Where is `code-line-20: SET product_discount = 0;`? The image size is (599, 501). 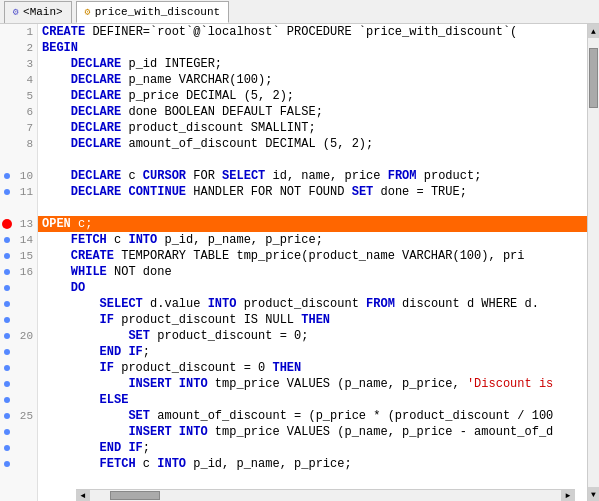
code-line-20: SET product_discount = 0; is located at coordinates (312, 336).